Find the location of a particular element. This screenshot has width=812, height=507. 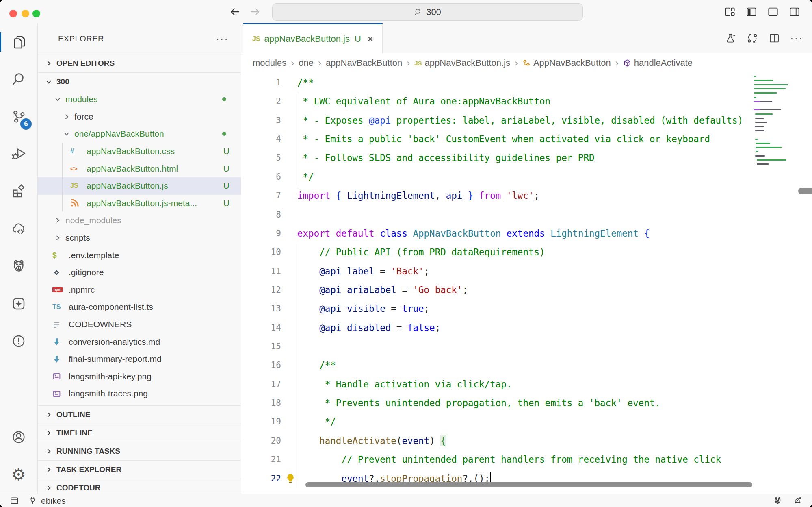

command-center-search: 300 is located at coordinates (427, 12).